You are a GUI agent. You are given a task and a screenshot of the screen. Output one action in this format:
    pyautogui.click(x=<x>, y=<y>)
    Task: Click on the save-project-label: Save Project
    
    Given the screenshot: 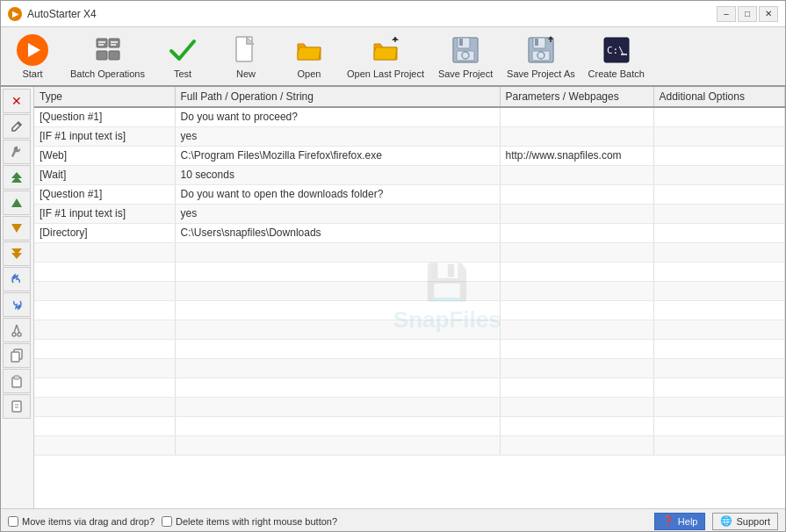 What is the action you would take?
    pyautogui.click(x=465, y=74)
    